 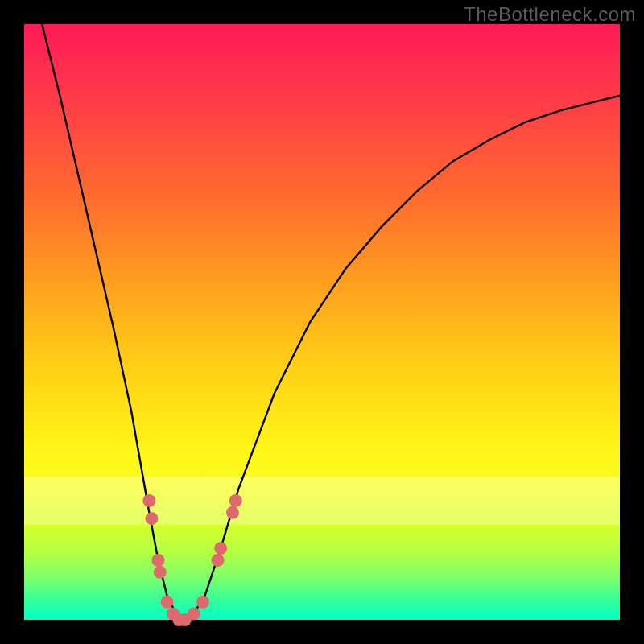 I want to click on attribution-text: TheBottleneck.com, so click(x=550, y=14).